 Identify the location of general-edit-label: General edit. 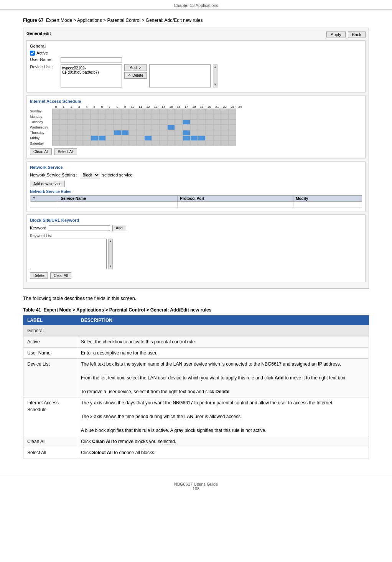
(39, 35).